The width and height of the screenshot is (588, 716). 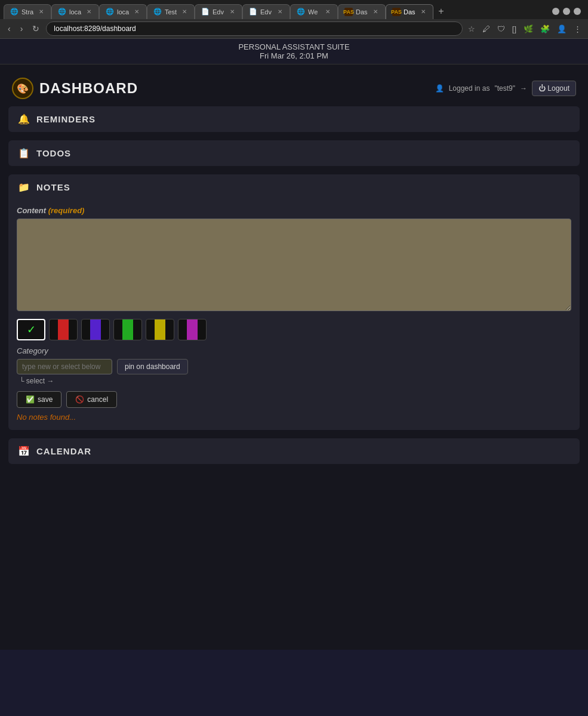 What do you see at coordinates (294, 351) in the screenshot?
I see `category-label: Category` at bounding box center [294, 351].